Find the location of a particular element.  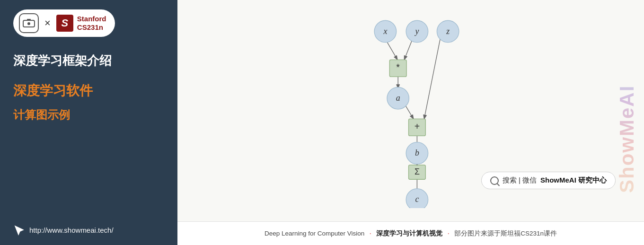

sidebar-subtitle1: 深度学习软件 is located at coordinates (89, 91).